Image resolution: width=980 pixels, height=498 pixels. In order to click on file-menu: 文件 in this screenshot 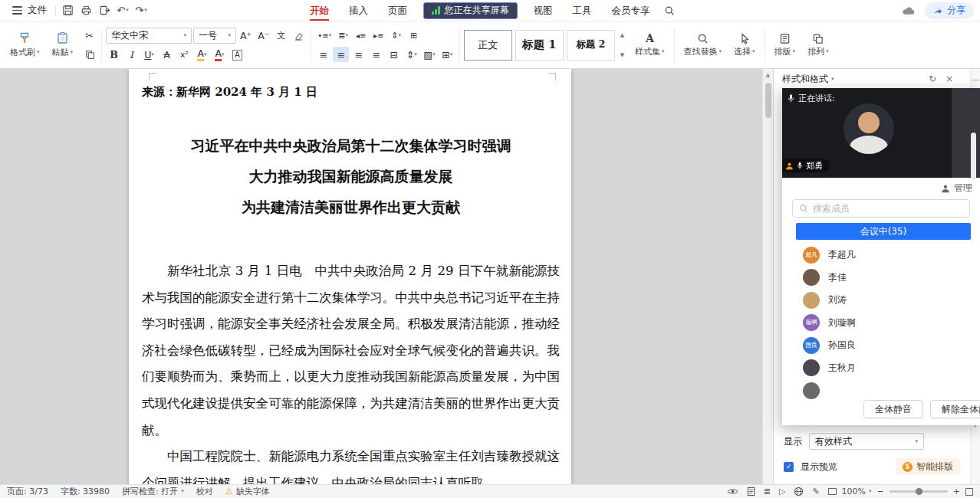, I will do `click(29, 11)`.